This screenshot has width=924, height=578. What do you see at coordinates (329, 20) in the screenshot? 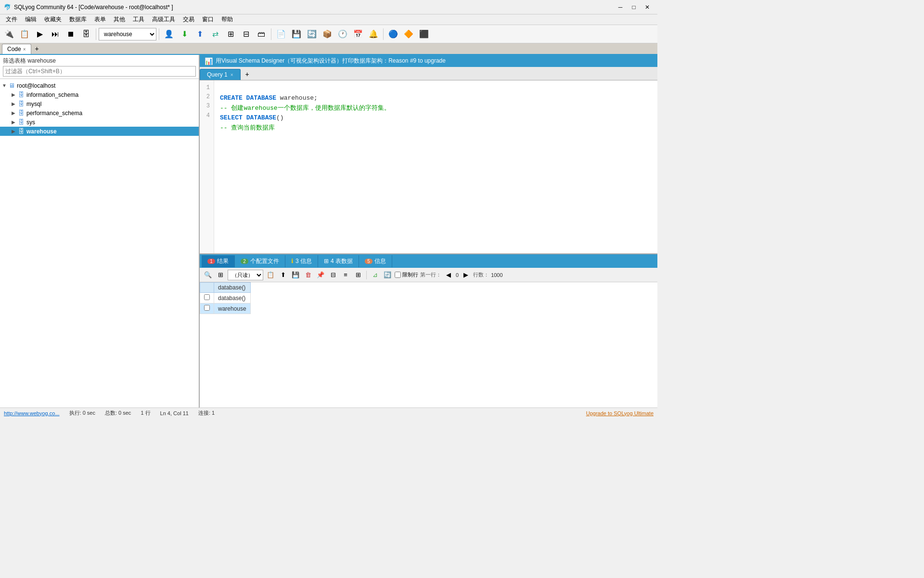
I see `menubar: 文件 编辑 收藏夹 数据库 表单 其他 工具 高级工具 交易 窗口 帮助` at bounding box center [329, 20].